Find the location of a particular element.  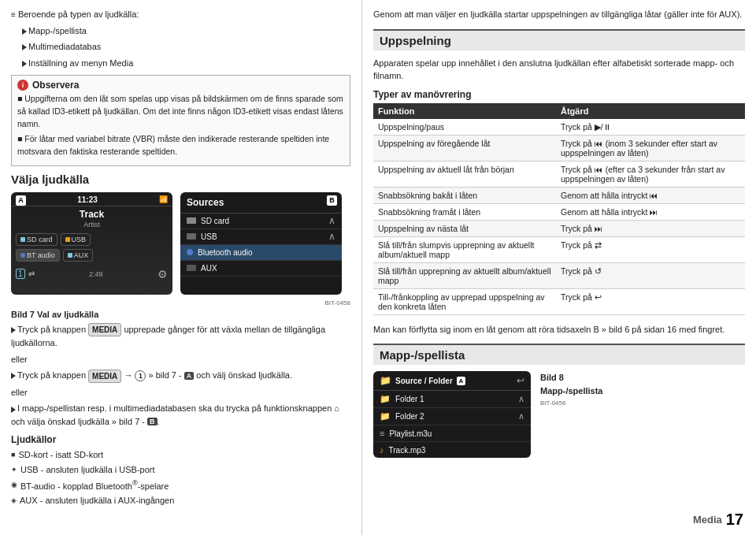

source-item-aux: AUX is located at coordinates (261, 269).